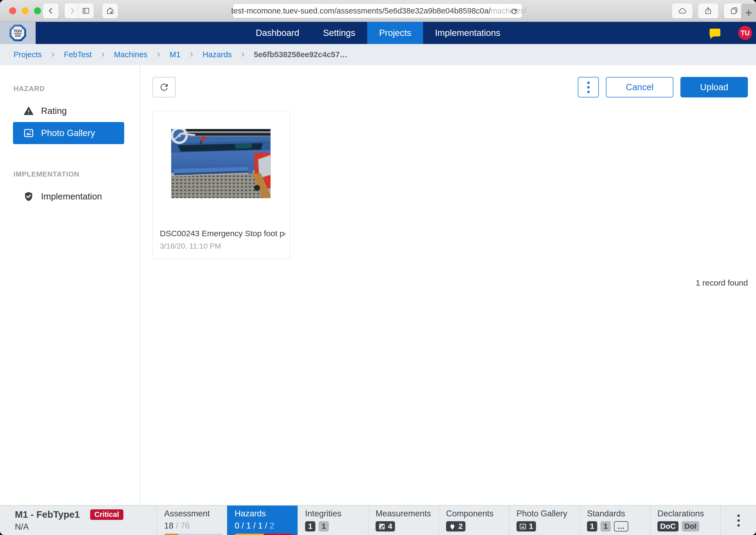 The height and width of the screenshot is (535, 756). I want to click on minimize-button, so click(25, 11).